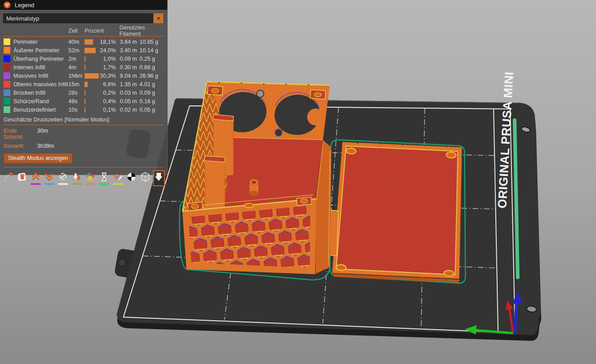  I want to click on shells-icon, so click(145, 177).